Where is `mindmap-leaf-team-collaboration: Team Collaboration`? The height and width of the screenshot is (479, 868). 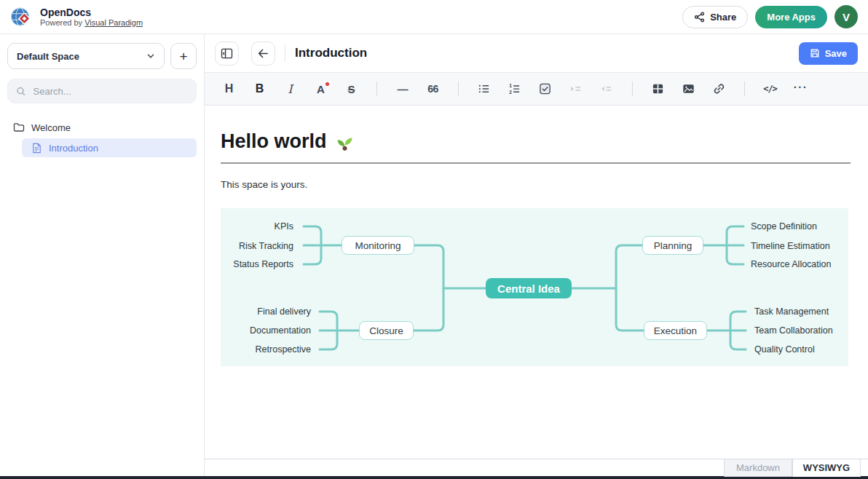 mindmap-leaf-team-collaboration: Team Collaboration is located at coordinates (794, 330).